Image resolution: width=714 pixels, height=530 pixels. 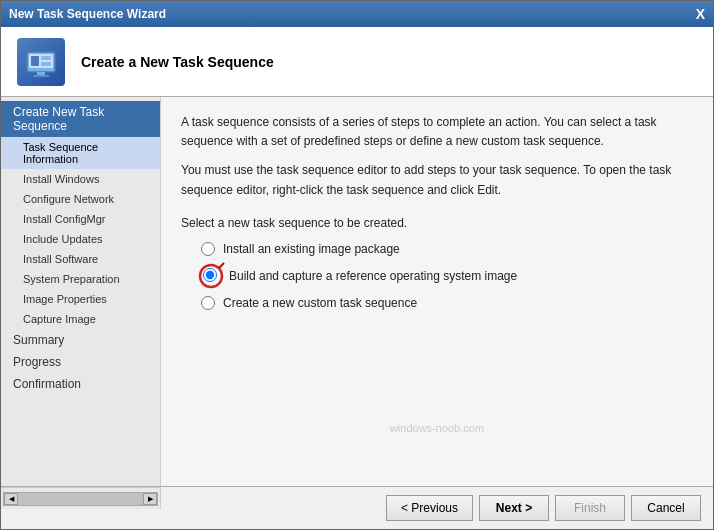 I want to click on radio-item-build-capture: Build and capture a reference operating …, so click(x=447, y=276).